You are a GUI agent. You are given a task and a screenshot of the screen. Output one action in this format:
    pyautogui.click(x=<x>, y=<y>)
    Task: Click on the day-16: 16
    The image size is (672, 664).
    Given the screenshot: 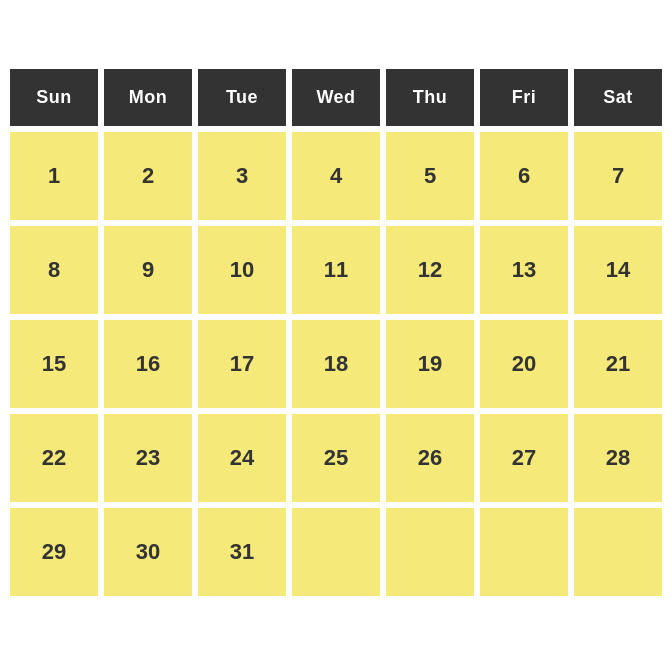 What is the action you would take?
    pyautogui.click(x=148, y=364)
    